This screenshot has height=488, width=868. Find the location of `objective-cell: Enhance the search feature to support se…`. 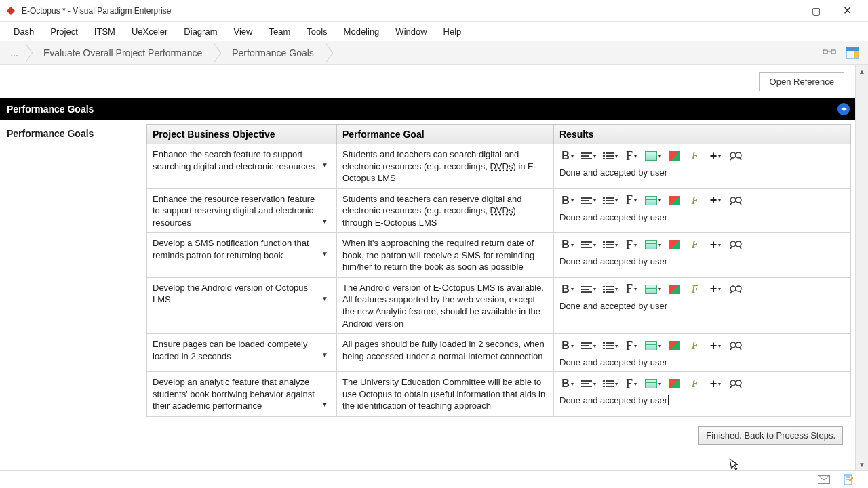

objective-cell: Enhance the search feature to support se… is located at coordinates (241, 160).